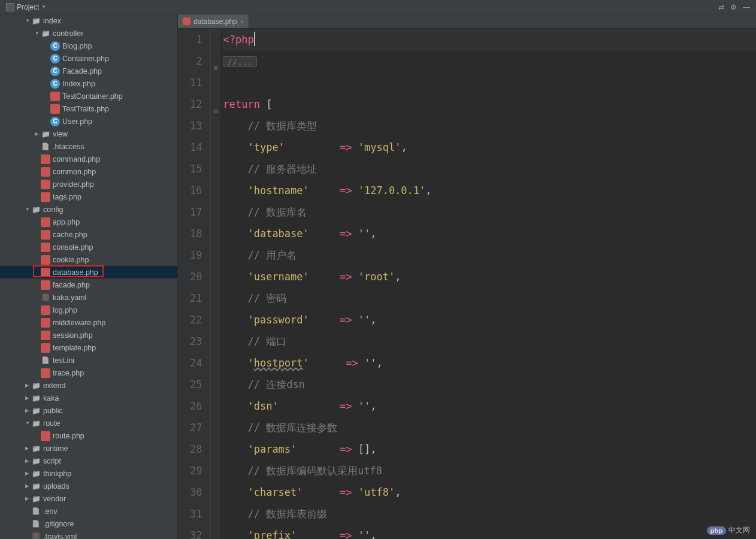 This screenshot has width=756, height=539. I want to click on line-number: 12, so click(196, 104).